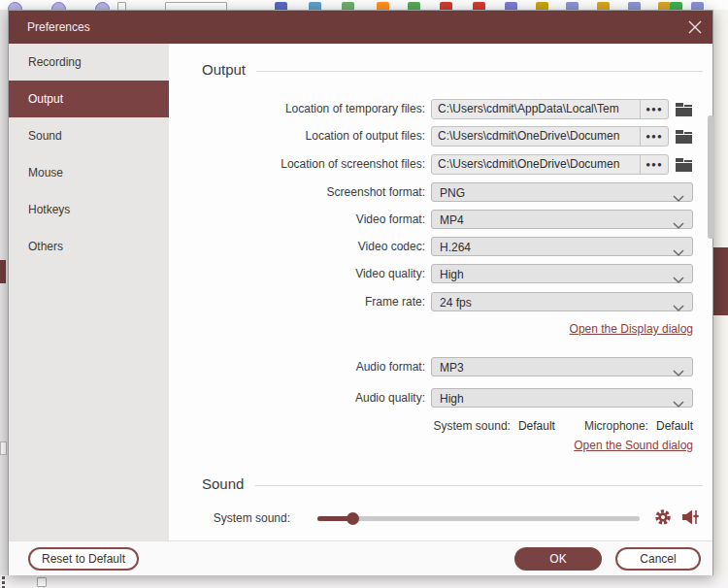 The height and width of the screenshot is (588, 728). I want to click on screenshot-files-path-field: C:\Users\cdmit\OneDrive\Documen ●●●, so click(549, 165).